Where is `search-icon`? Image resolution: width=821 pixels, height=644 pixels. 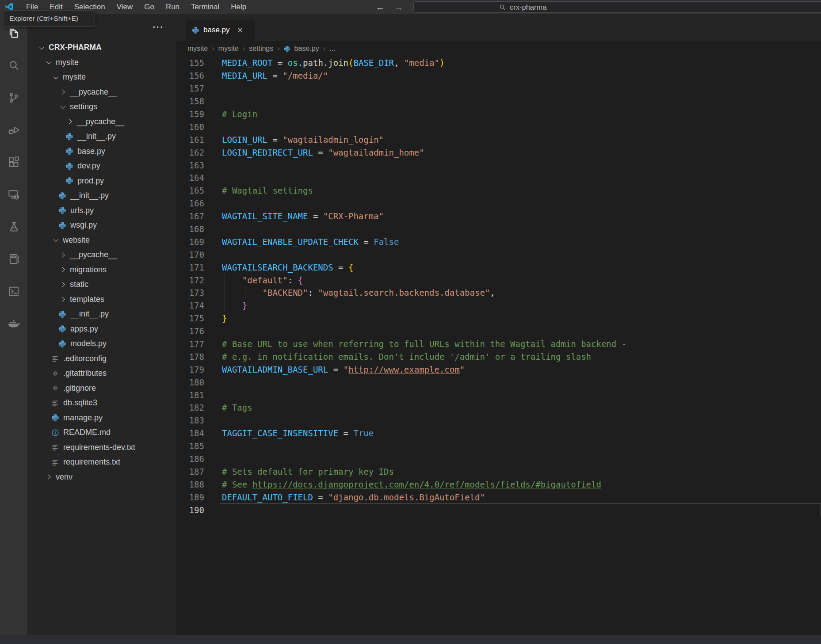
search-icon is located at coordinates (14, 65).